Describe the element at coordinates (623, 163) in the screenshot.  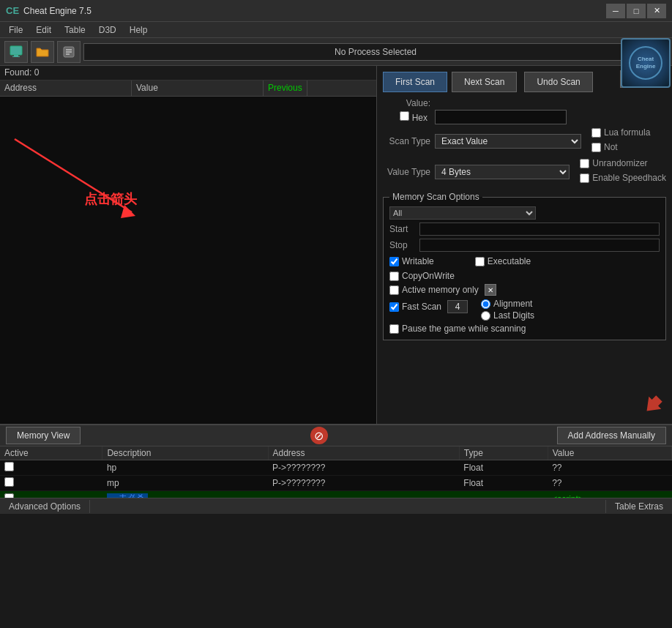
I see `unrandomizer-row: Unrandomizer` at that location.